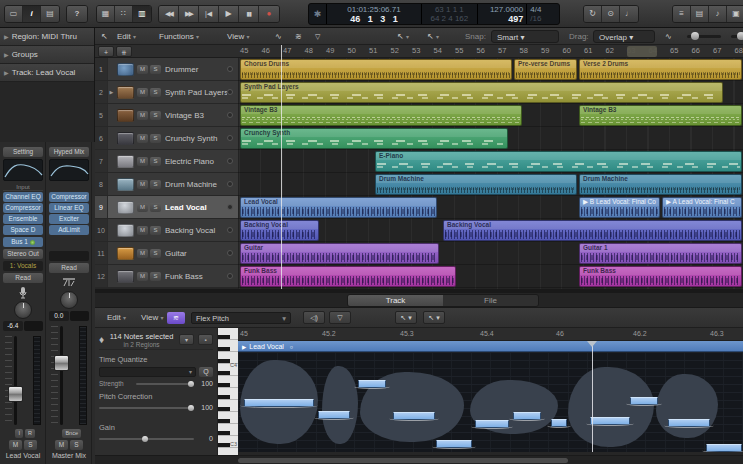 The image size is (743, 464). Describe the element at coordinates (30, 434) in the screenshot. I see `record-enable-button: R` at that location.